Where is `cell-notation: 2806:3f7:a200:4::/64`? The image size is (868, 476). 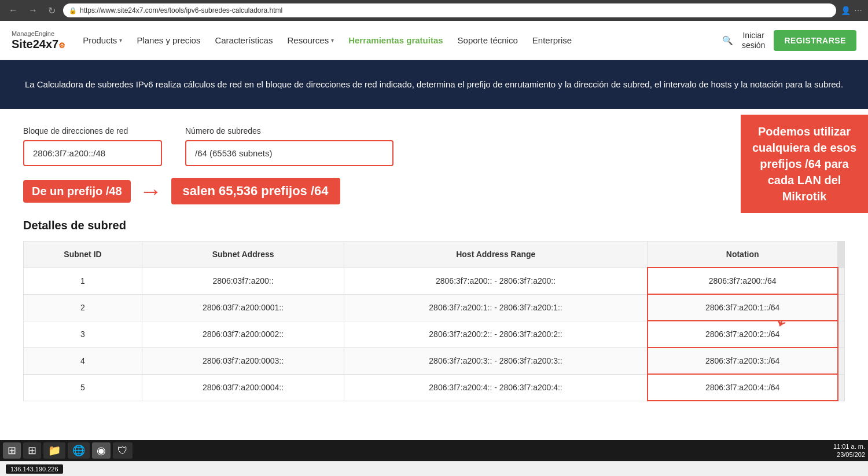 cell-notation: 2806:3f7:a200:4::/64 is located at coordinates (743, 387).